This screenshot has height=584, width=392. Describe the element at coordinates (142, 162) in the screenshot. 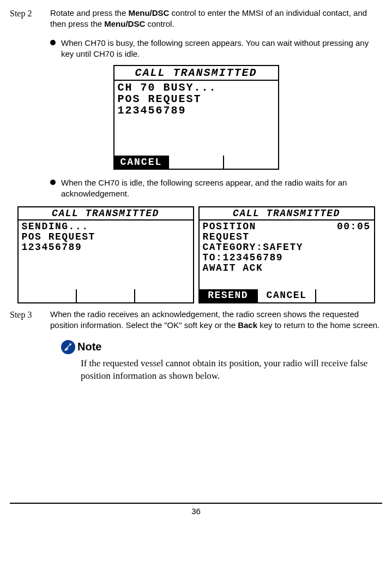

I see `lcd1-sk-cancel: CANCEL` at that location.